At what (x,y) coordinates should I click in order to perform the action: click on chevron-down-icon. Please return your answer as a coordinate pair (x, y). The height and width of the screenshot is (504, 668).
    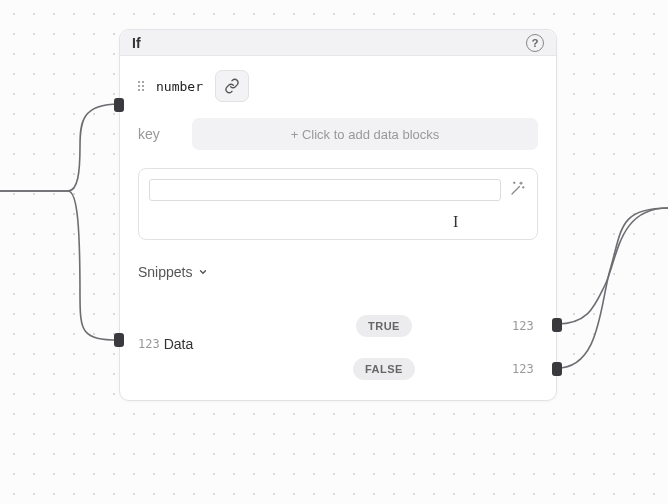
    Looking at the image, I should click on (203, 272).